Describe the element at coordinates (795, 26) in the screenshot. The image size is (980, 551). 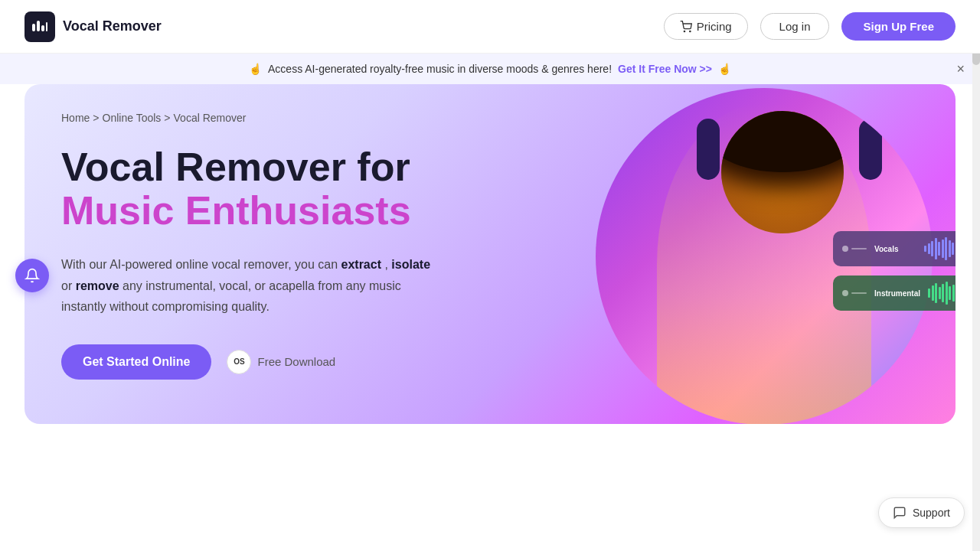
I see `login-button: Log in` at that location.